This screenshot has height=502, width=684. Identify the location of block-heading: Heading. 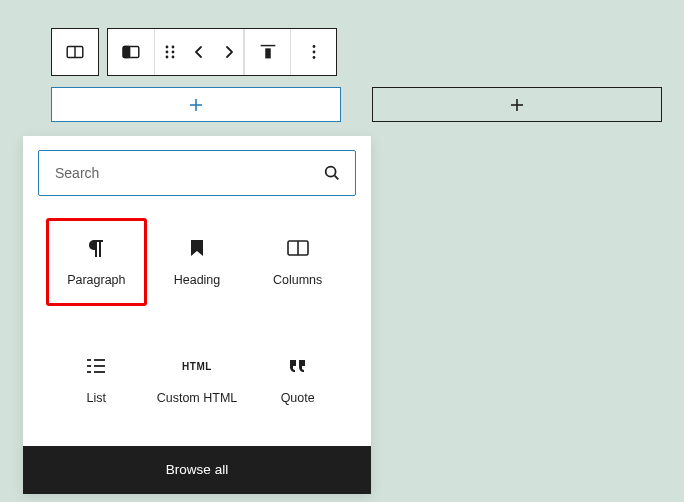
(198, 262).